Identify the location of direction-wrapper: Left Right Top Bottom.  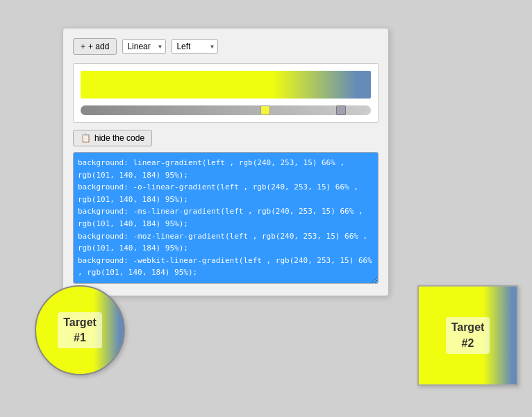
(194, 46).